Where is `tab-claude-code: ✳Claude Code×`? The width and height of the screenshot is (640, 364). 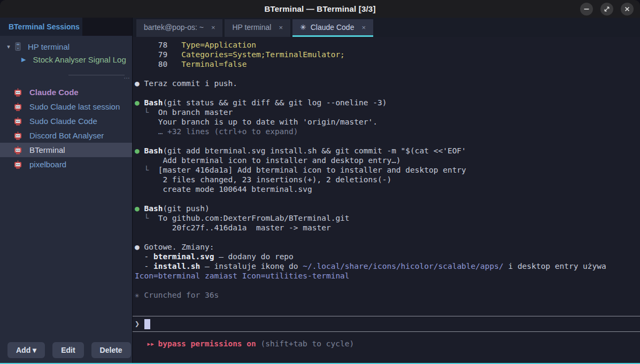
tab-claude-code: ✳Claude Code× is located at coordinates (333, 28).